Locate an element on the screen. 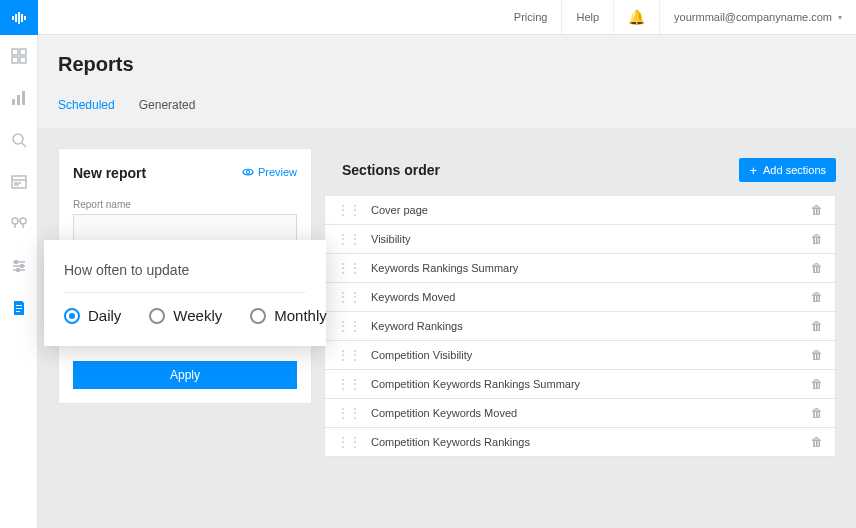  sections-heading: Sections order is located at coordinates (391, 170).